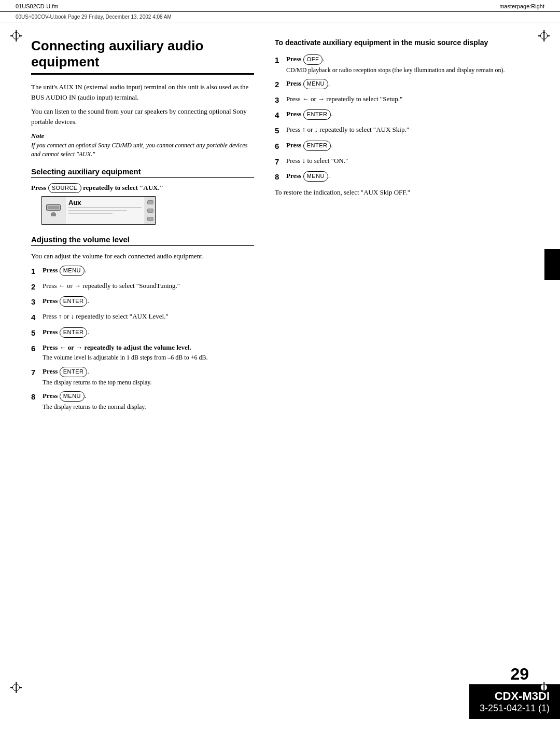 Image resolution: width=560 pixels, height=745 pixels. Describe the element at coordinates (143, 92) in the screenshot. I see `intro-text-1: The unit's AUX IN (external audio input)…` at that location.